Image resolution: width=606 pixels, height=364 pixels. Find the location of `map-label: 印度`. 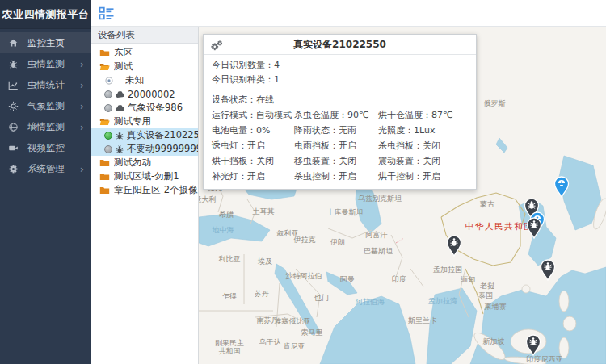

map-label: 印度 is located at coordinates (399, 279).